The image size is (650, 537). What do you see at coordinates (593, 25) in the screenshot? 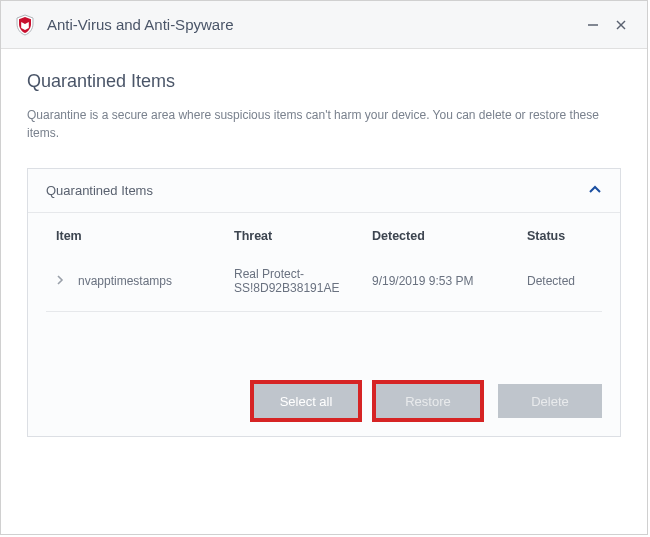
I see `minimize-button` at bounding box center [593, 25].